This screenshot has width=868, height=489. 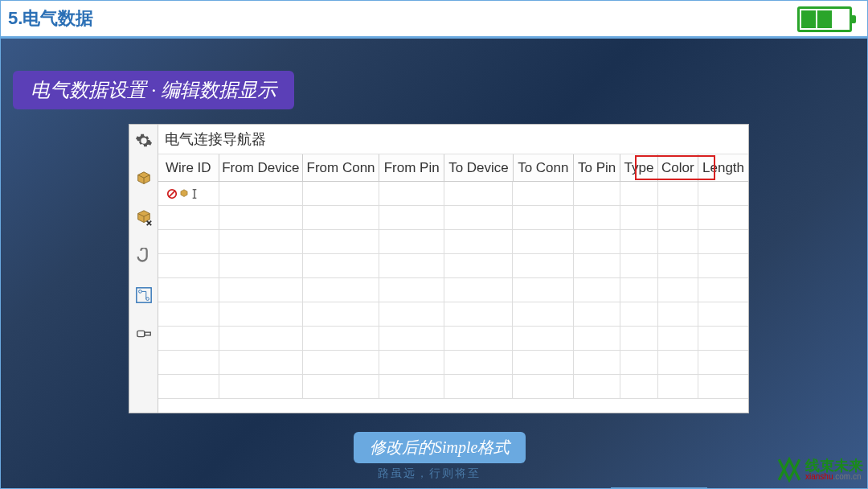 I want to click on footer-motto: 路虽远，行则将至, so click(x=429, y=474).